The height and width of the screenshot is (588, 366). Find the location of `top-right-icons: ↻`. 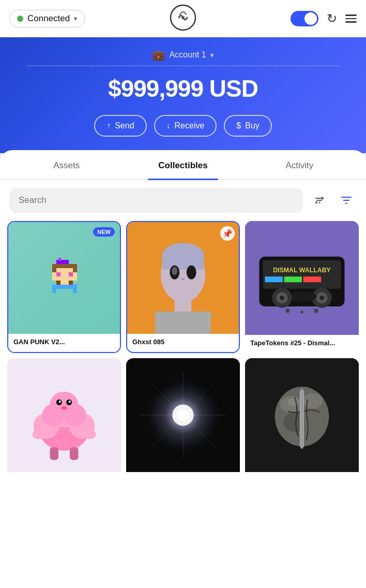

top-right-icons: ↻ is located at coordinates (324, 19).